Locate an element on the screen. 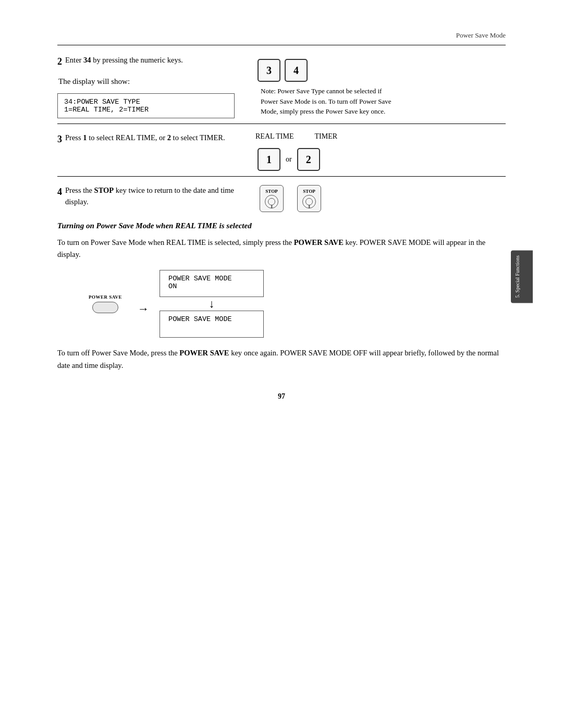 This screenshot has width=563, height=728. step4-section: 4 Press the STOP key twice to return to … is located at coordinates (282, 199).